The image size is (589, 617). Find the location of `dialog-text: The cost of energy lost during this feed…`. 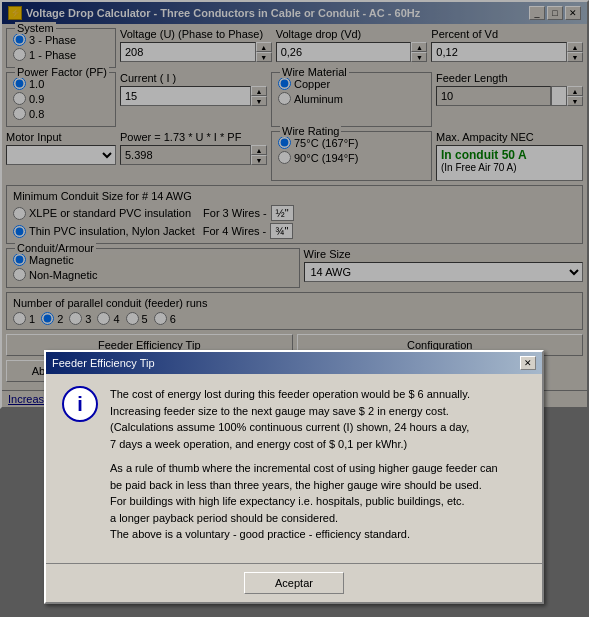

dialog-text: The cost of energy lost during this feed… is located at coordinates (304, 398).